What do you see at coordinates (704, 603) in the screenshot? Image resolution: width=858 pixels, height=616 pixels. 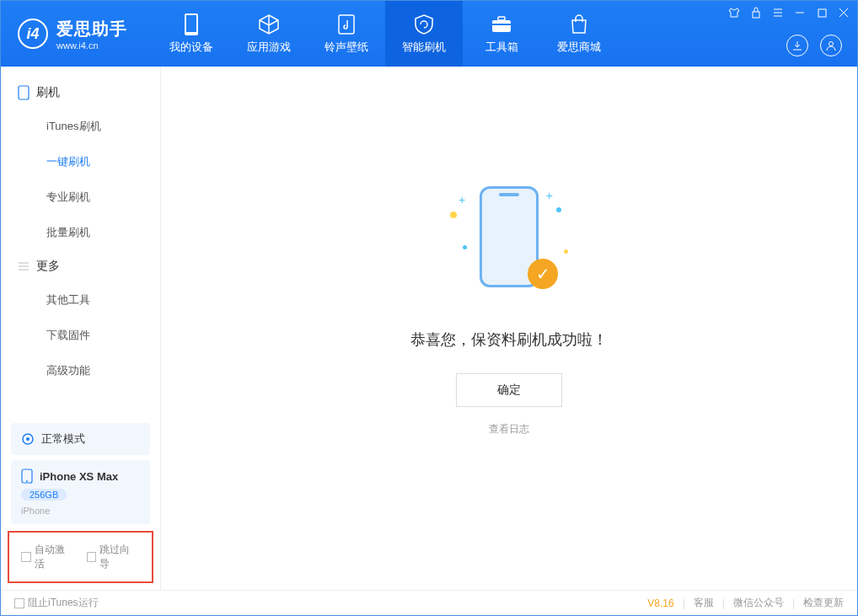 I see `footer-link-service: 客服` at bounding box center [704, 603].